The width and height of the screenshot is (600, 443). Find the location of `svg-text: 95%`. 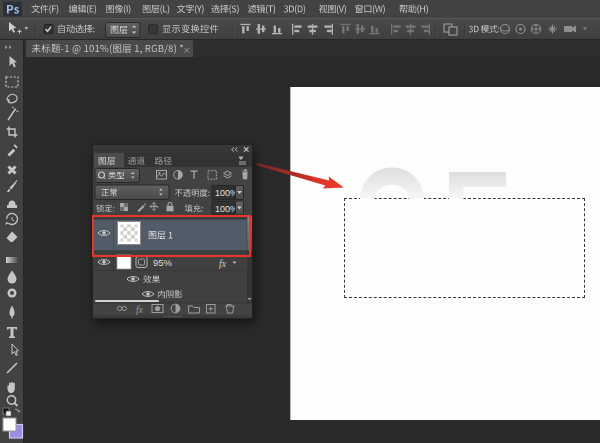

svg-text: 95% is located at coordinates (163, 262).